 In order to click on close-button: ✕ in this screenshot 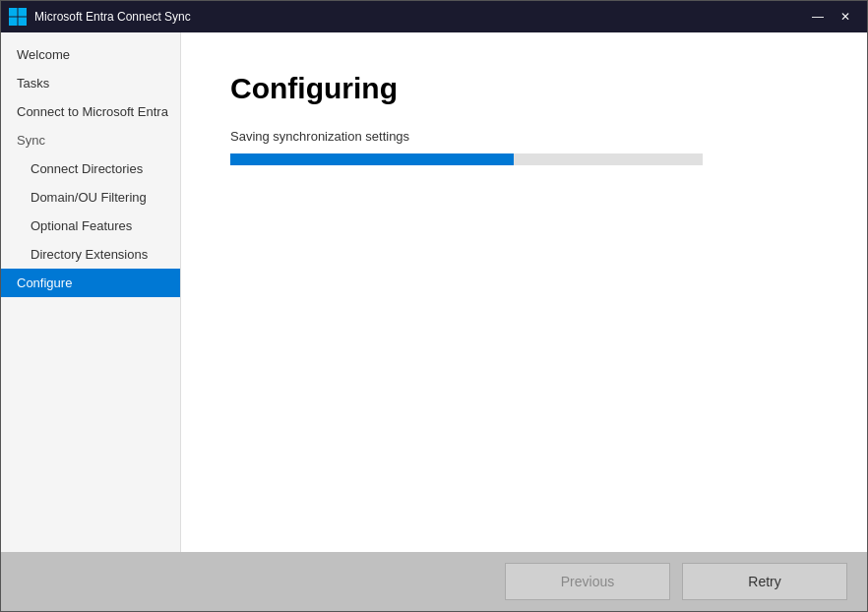, I will do `click(845, 17)`.